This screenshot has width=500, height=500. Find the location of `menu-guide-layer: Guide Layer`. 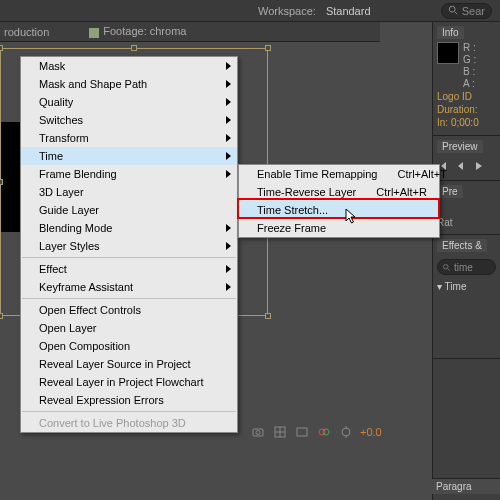

menu-guide-layer: Guide Layer is located at coordinates (129, 210).